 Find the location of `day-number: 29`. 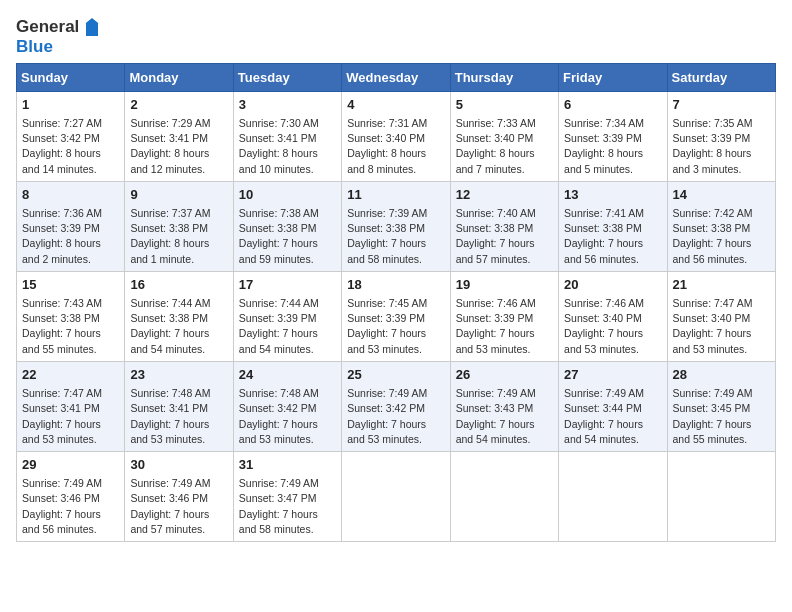

day-number: 29 is located at coordinates (70, 465).